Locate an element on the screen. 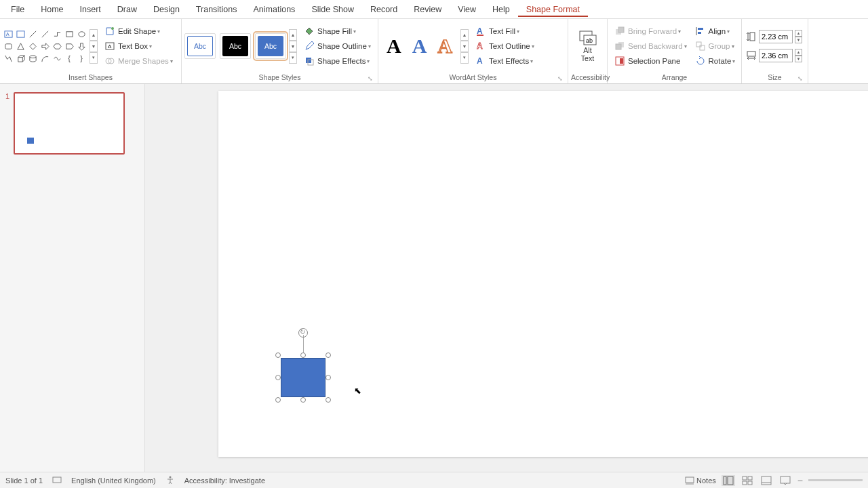 The width and height of the screenshot is (868, 488). notes-button: Notes is located at coordinates (701, 481).